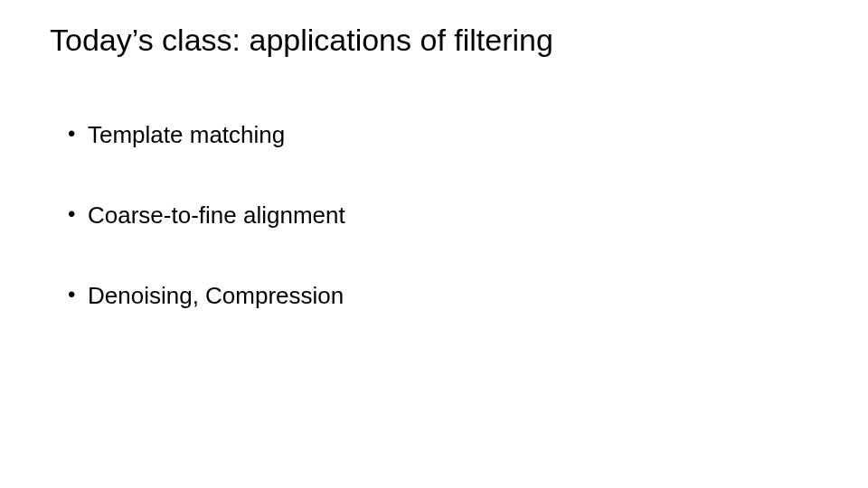 The height and width of the screenshot is (488, 868). Describe the element at coordinates (217, 215) in the screenshot. I see `bullet-text: Coarse-to-fine alignment` at that location.